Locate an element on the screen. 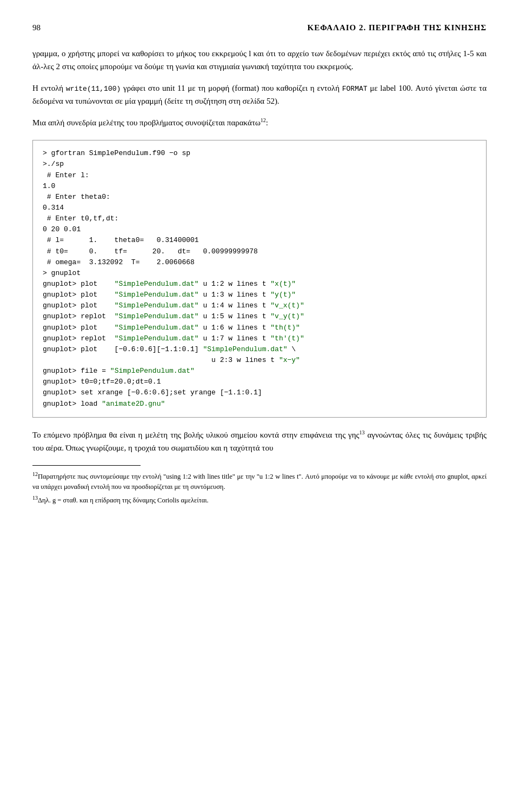  paragraph-2: Η εντολή write(11,100) γράφει στο unit 1… is located at coordinates (260, 95).